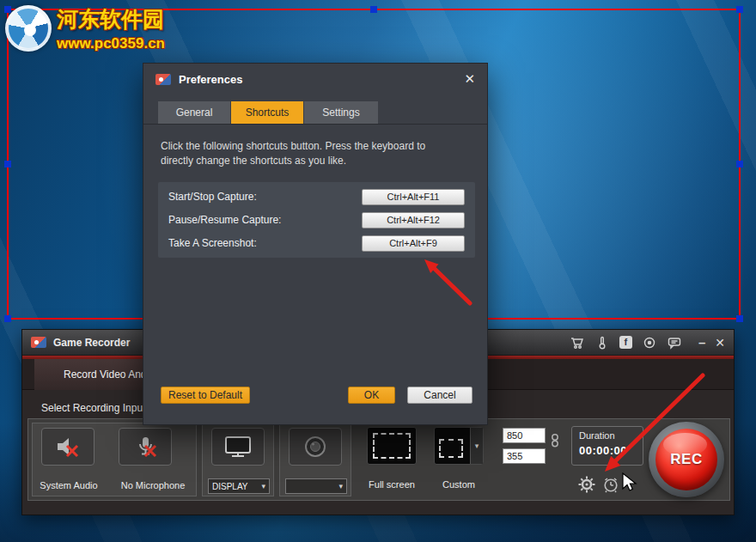 This screenshot has width=756, height=542. What do you see at coordinates (268, 113) in the screenshot?
I see `preferences-tabs: General Shortcuts Settings` at bounding box center [268, 113].